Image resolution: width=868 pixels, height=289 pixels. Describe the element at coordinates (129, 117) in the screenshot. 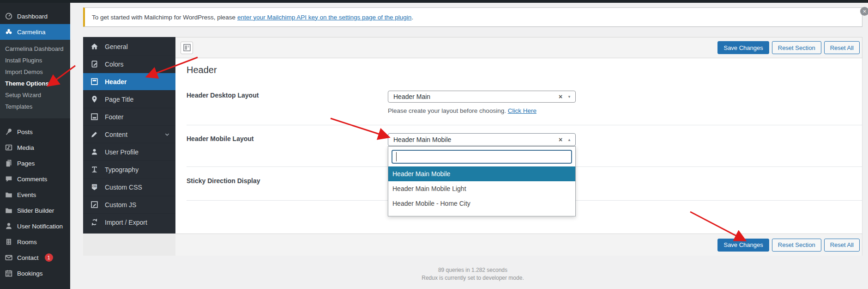

I see `options-menu-item-footer: Footer` at that location.